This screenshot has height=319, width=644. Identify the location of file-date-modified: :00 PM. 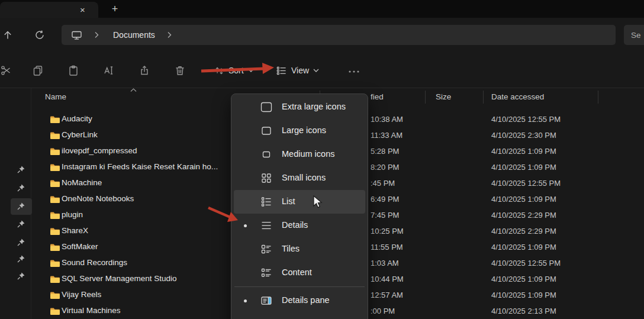
(382, 311).